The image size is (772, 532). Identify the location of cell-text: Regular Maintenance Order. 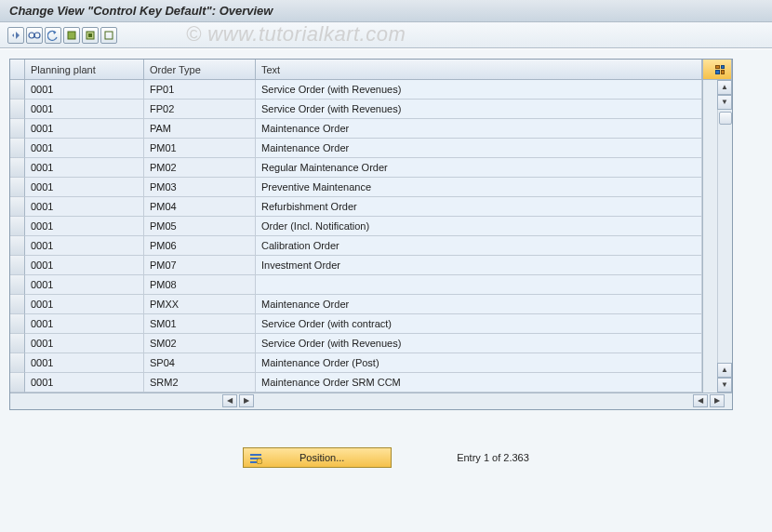
(479, 167).